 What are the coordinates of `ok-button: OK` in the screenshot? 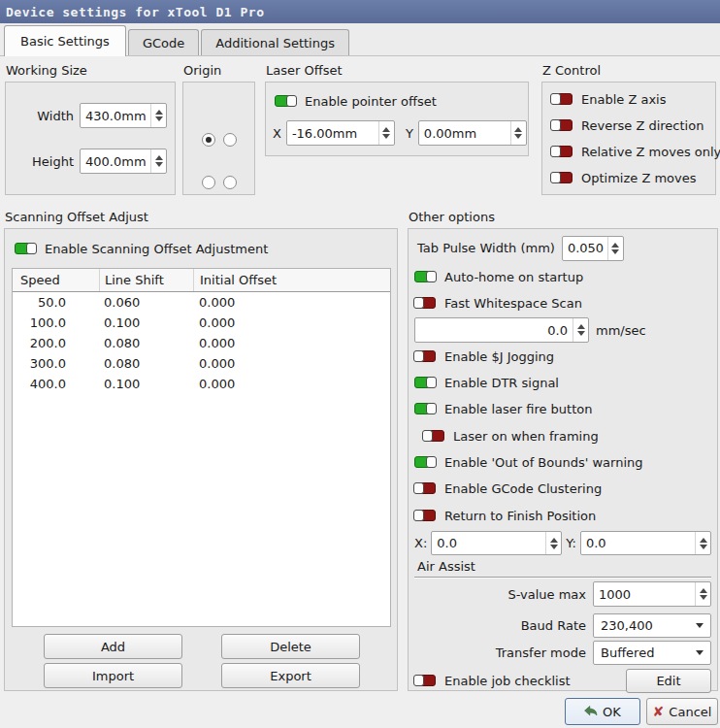 It's located at (603, 711).